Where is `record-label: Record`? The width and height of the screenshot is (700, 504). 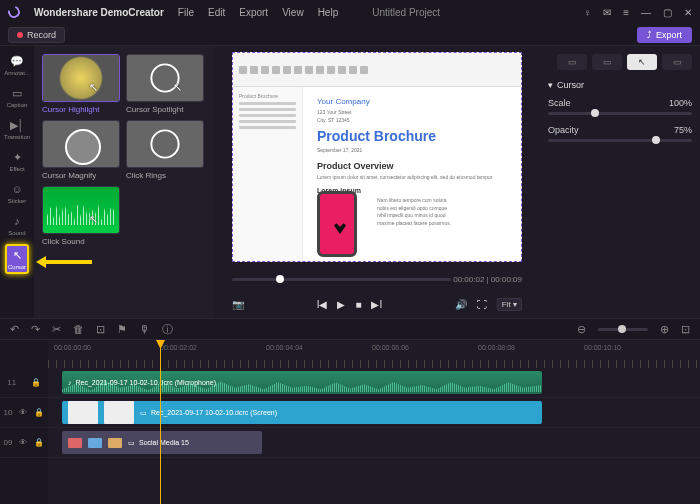
record-label: Record is located at coordinates (42, 35).